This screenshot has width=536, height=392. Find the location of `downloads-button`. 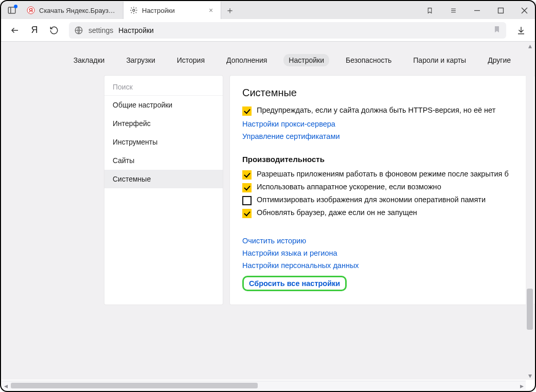

downloads-button is located at coordinates (521, 30).